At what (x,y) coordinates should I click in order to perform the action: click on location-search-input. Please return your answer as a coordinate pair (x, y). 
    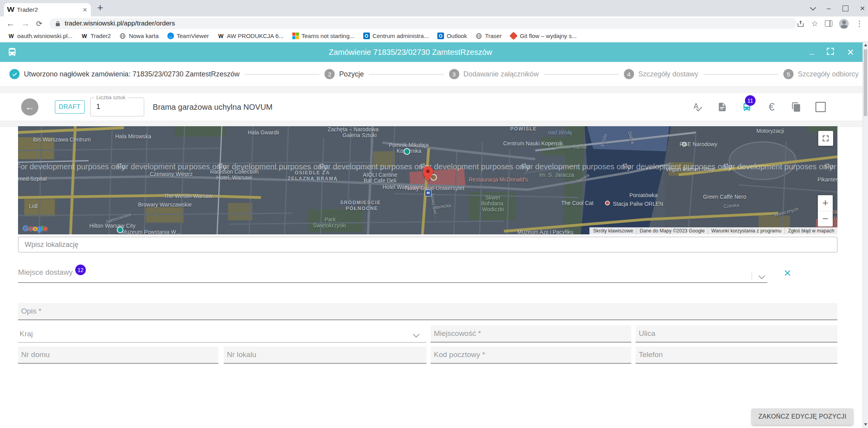
    Looking at the image, I should click on (428, 245).